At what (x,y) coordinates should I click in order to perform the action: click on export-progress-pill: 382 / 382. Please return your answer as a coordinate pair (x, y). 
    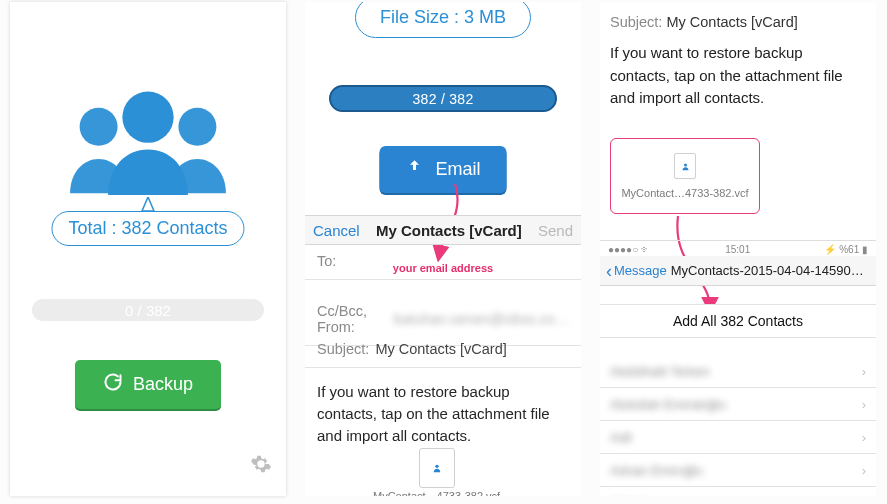
    Looking at the image, I should click on (443, 98).